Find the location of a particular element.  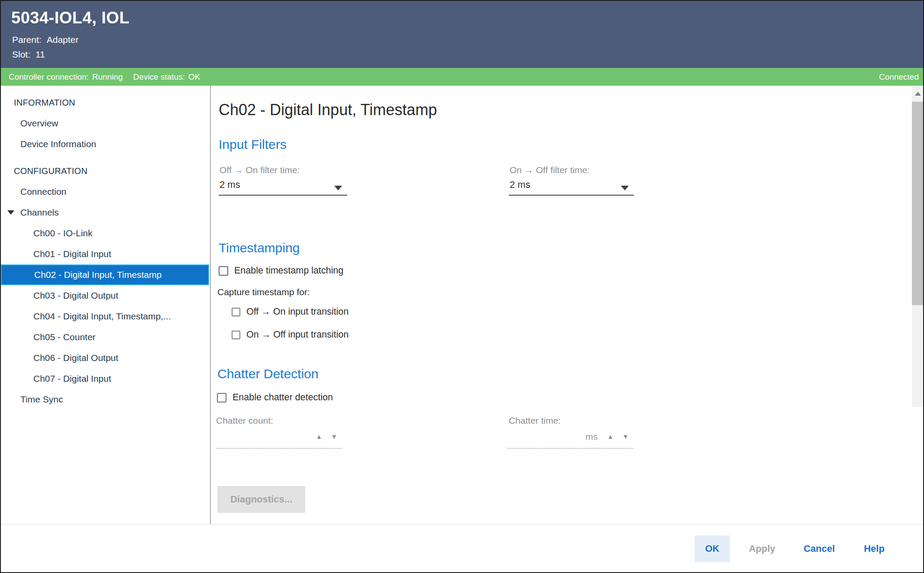

enable-chatter-detection-label: Enable chatter detection is located at coordinates (283, 397).